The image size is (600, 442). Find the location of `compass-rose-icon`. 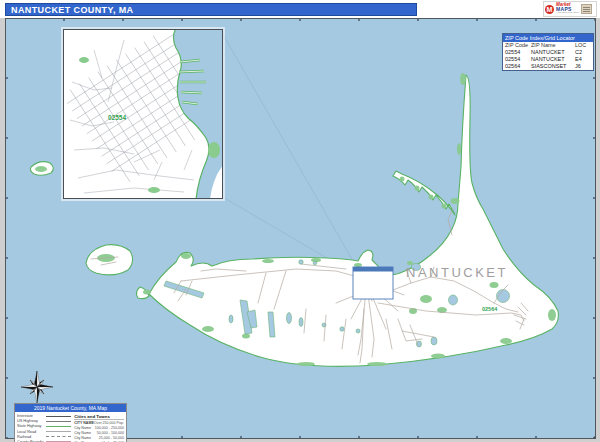

compass-rose-icon is located at coordinates (37, 387).